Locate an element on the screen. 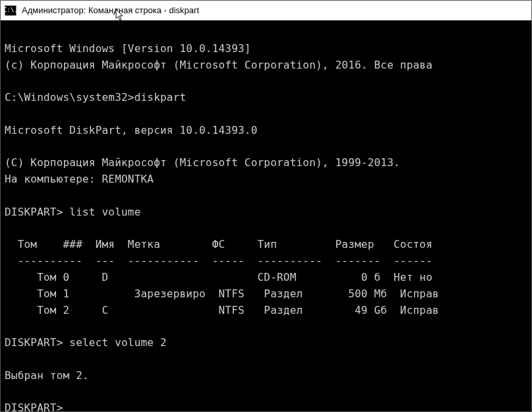  titlebar: C:\. Администратор: Командная строка - d… is located at coordinates (266, 11).